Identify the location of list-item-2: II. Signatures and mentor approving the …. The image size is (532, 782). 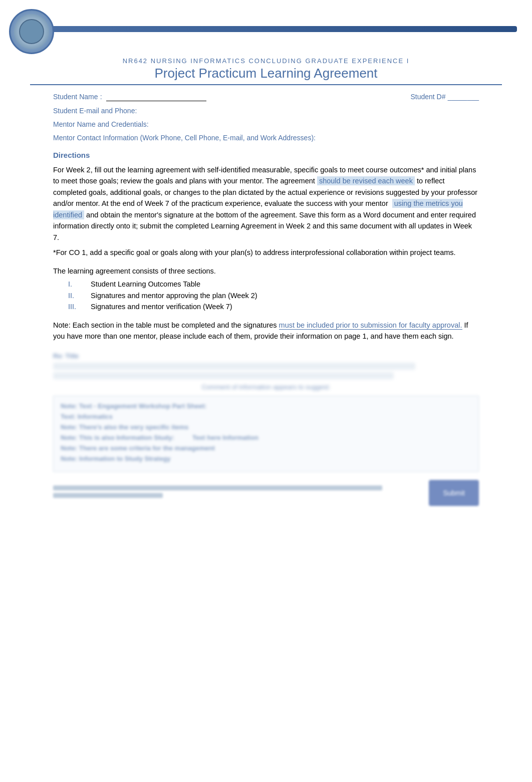
(274, 296).